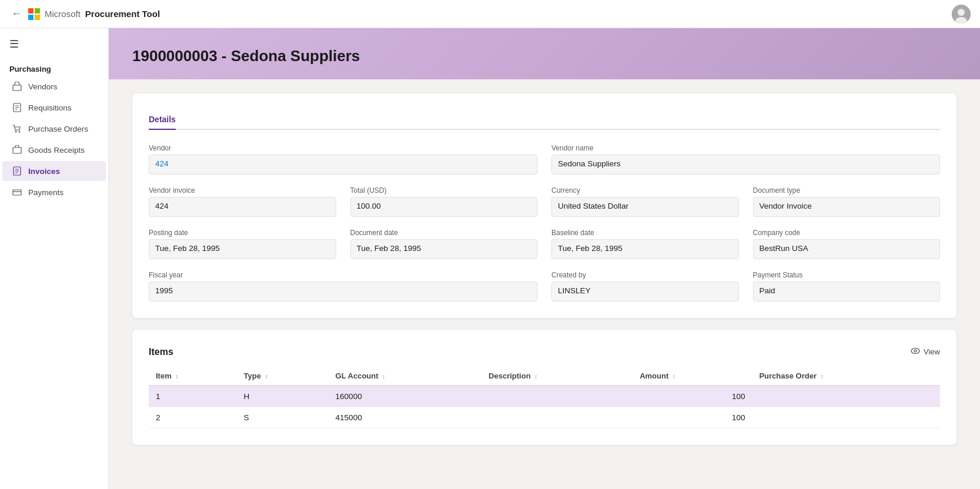  I want to click on vendor-name-field: Vendor name Sedona Suppliers, so click(745, 159).